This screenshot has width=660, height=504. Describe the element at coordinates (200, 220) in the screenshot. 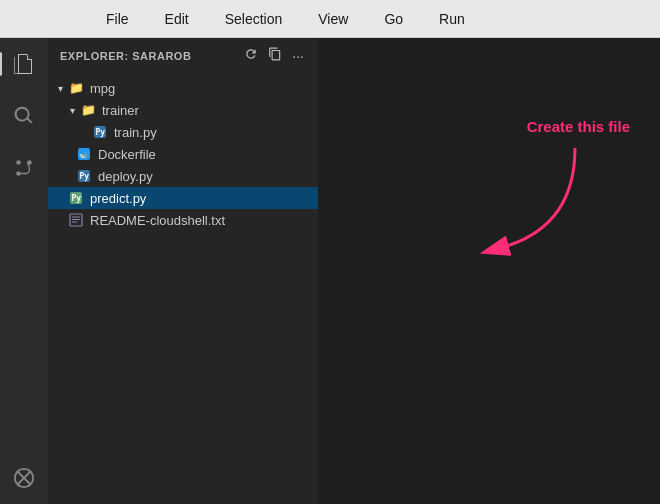

I see `file-name-readme: README-cloudshell.txt` at that location.